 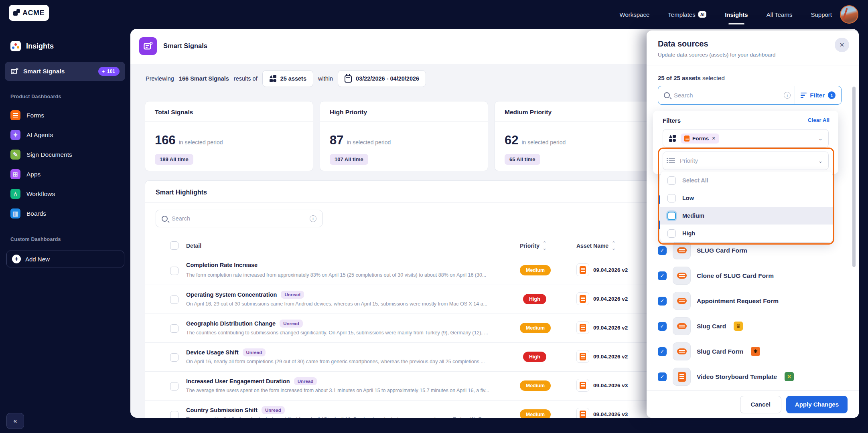 I want to click on smart-signals-page-icon, so click(x=148, y=46).